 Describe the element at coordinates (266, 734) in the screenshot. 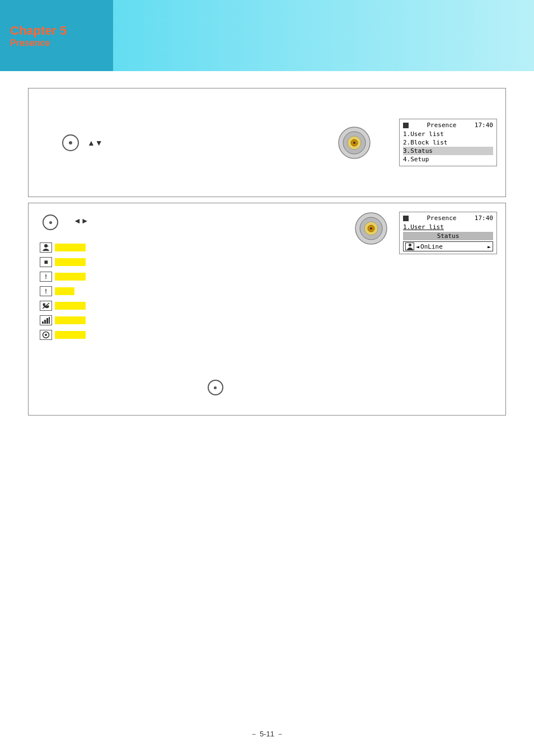

I see `page-number: － 5-11 －` at that location.